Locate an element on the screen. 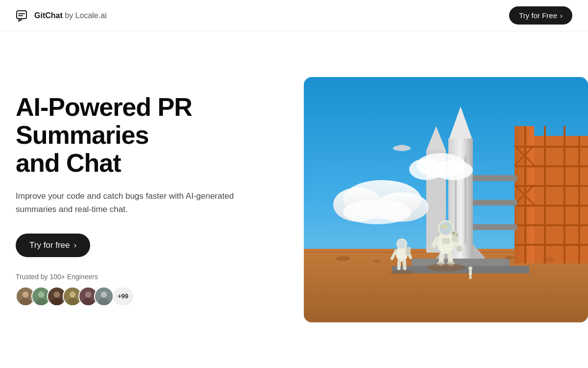 The width and height of the screenshot is (588, 368). hero-subtitle: Improve your code and catch bugs faster … is located at coordinates (133, 203).